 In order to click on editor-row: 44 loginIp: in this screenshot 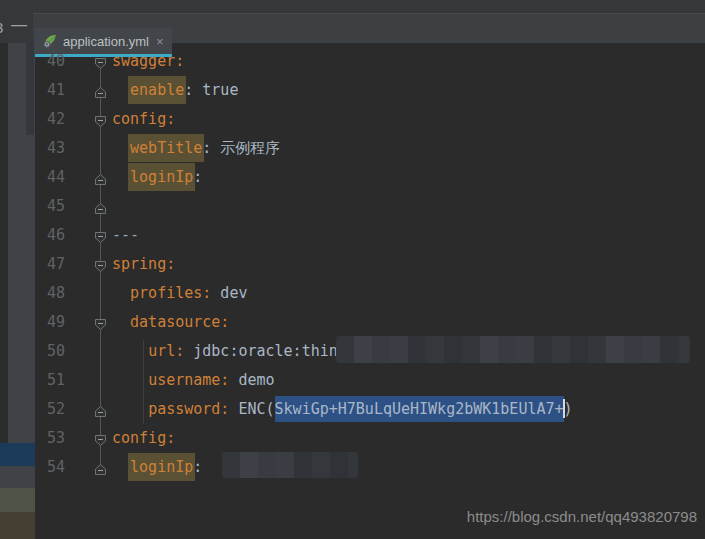, I will do `click(370, 178)`.